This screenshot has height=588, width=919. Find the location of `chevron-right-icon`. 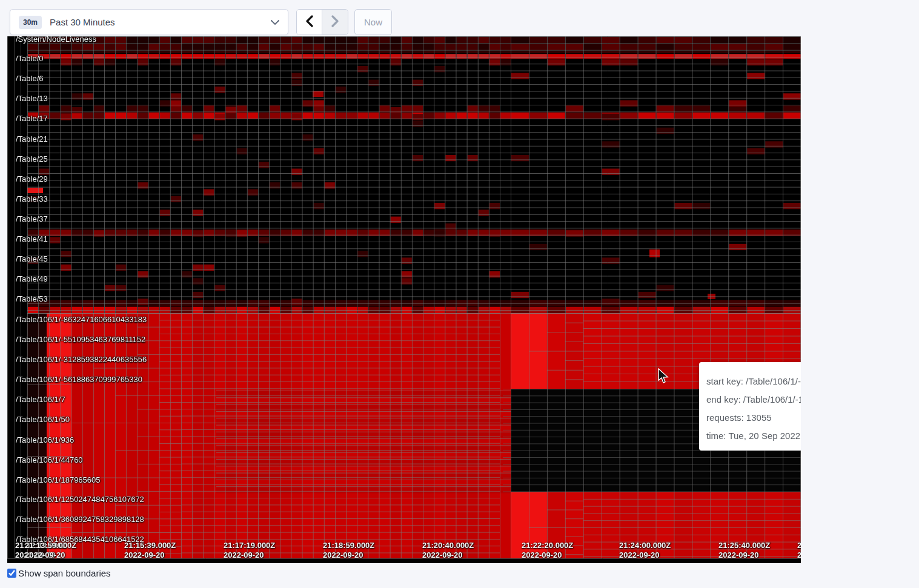

chevron-right-icon is located at coordinates (336, 22).